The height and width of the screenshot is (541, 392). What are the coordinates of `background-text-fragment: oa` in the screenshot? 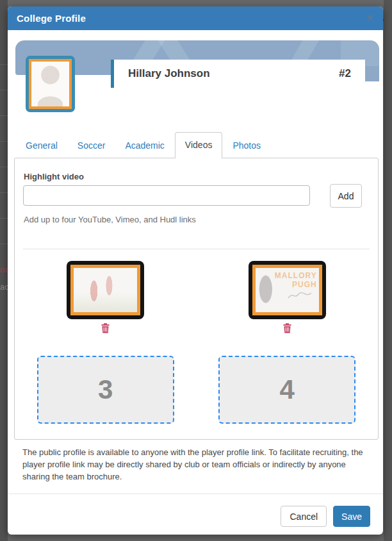 It's located at (4, 269).